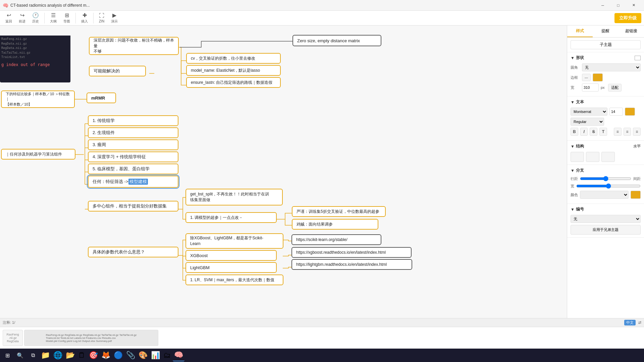 This screenshot has width=644, height=362. What do you see at coordinates (233, 70) in the screenshot?
I see `node-model-name: model_name: ElasticNet，默认是lasso` at bounding box center [233, 70].